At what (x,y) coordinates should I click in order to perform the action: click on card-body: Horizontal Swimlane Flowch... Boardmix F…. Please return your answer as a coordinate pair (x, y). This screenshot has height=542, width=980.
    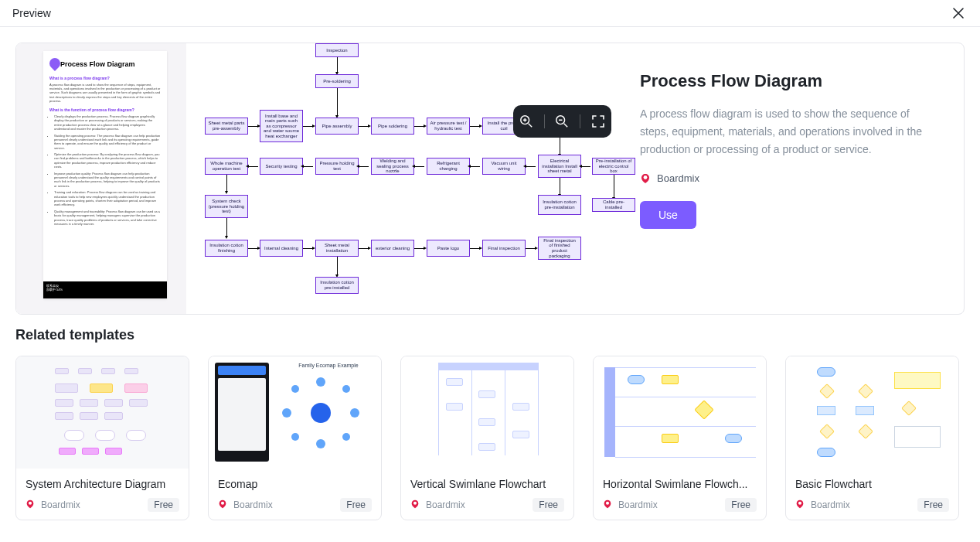
    Looking at the image, I should click on (680, 494).